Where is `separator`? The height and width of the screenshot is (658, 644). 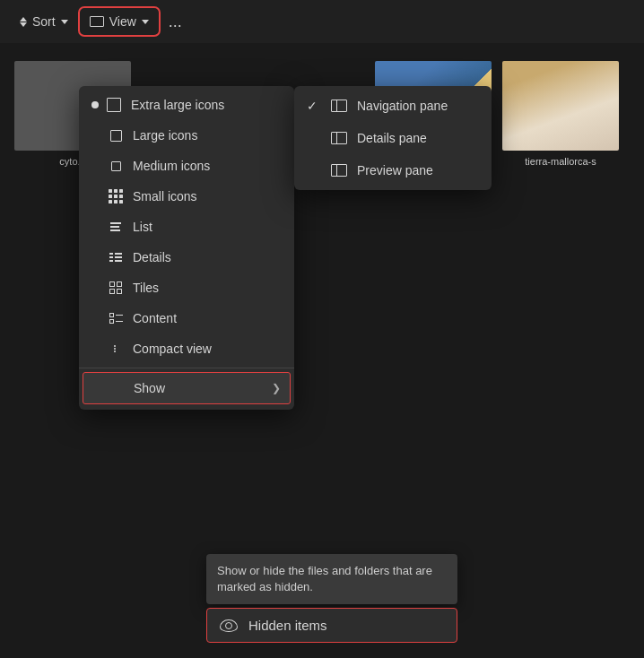 separator is located at coordinates (187, 368).